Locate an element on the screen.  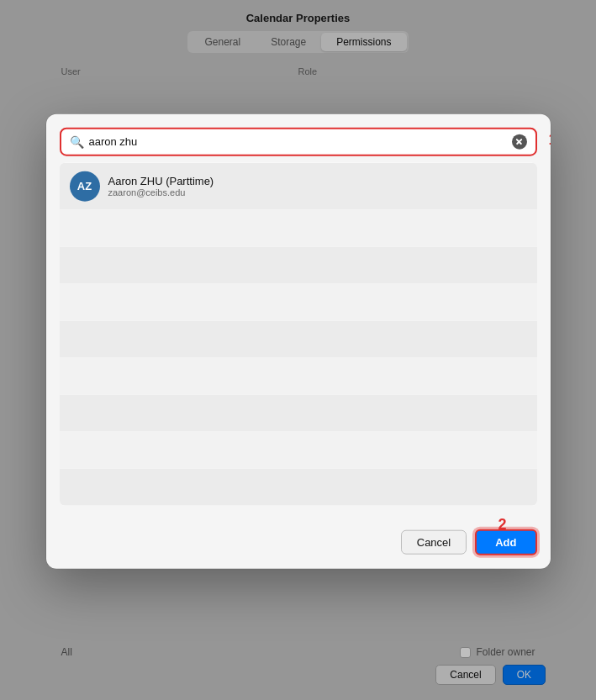
avatar: AZ is located at coordinates (85, 186).